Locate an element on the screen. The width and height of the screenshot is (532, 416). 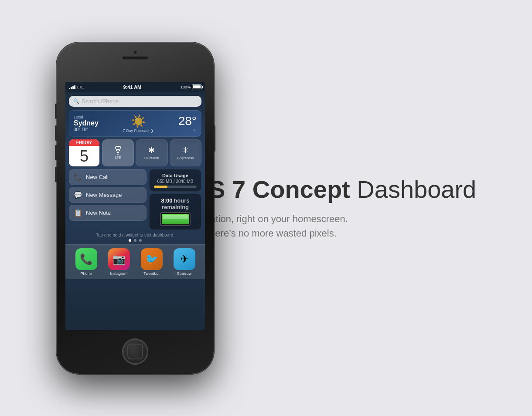
app-instagram: 📷 Instagram is located at coordinates (119, 262).